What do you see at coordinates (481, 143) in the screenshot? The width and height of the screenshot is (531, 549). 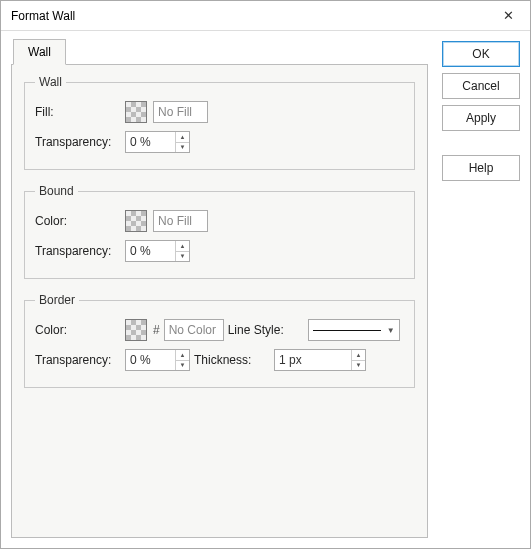 I see `button-gap` at bounding box center [481, 143].